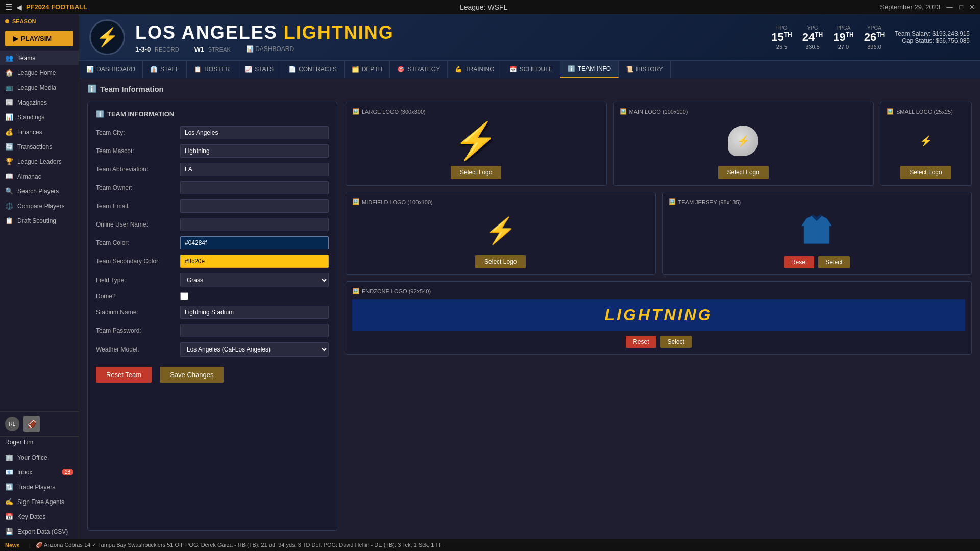  What do you see at coordinates (184, 296) in the screenshot?
I see `dome-checkbox` at bounding box center [184, 296].